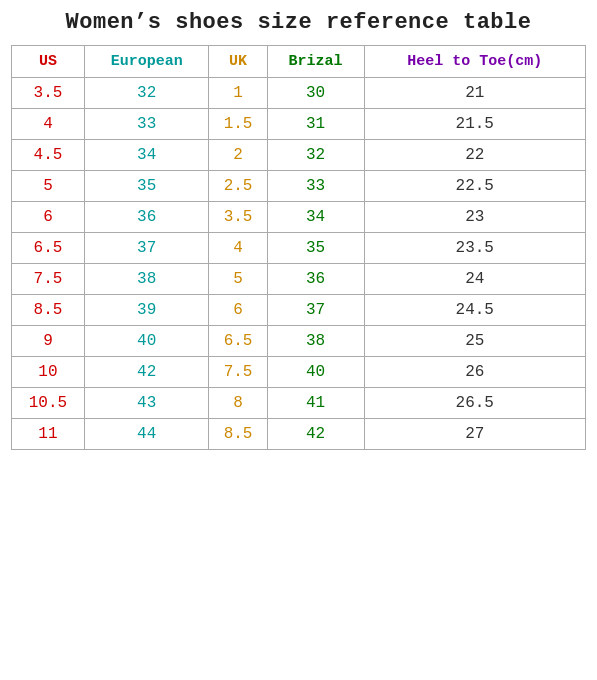  What do you see at coordinates (316, 434) in the screenshot?
I see `cell-brizal: 42` at bounding box center [316, 434].